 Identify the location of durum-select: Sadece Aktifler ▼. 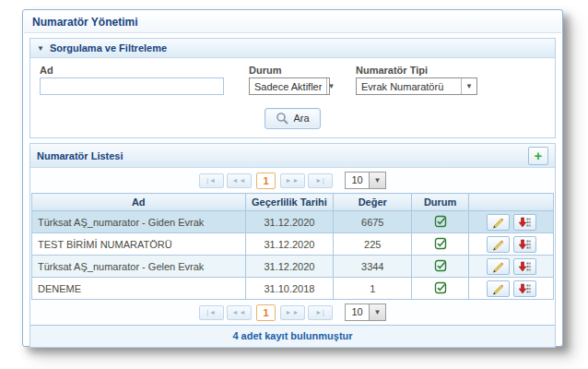
(289, 87).